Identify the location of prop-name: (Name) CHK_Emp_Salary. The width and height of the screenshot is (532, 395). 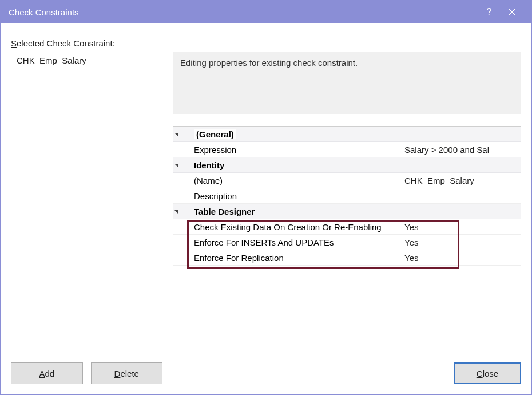
(347, 181).